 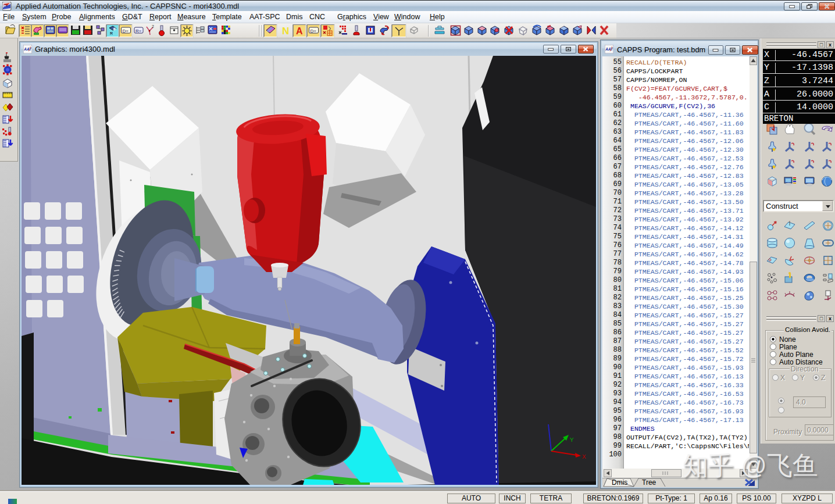 What do you see at coordinates (584, 457) in the screenshot?
I see `svg-text: X` at bounding box center [584, 457].